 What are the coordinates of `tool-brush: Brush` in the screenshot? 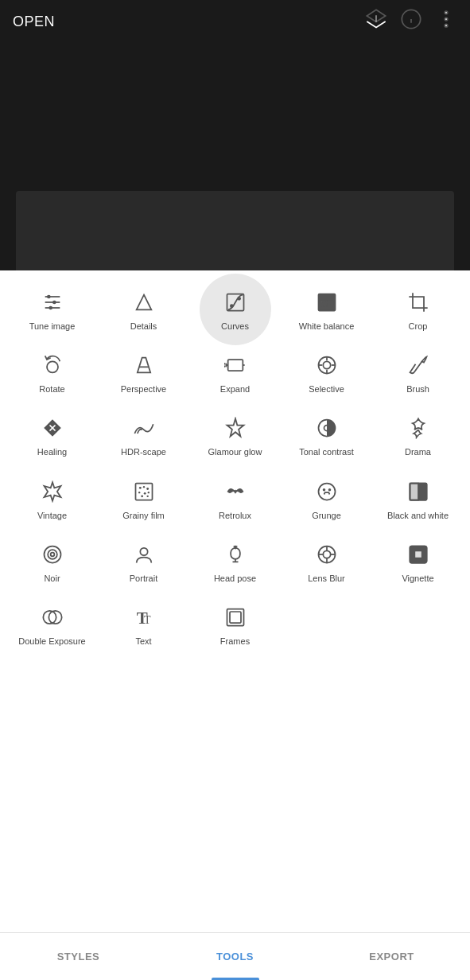 It's located at (418, 372).